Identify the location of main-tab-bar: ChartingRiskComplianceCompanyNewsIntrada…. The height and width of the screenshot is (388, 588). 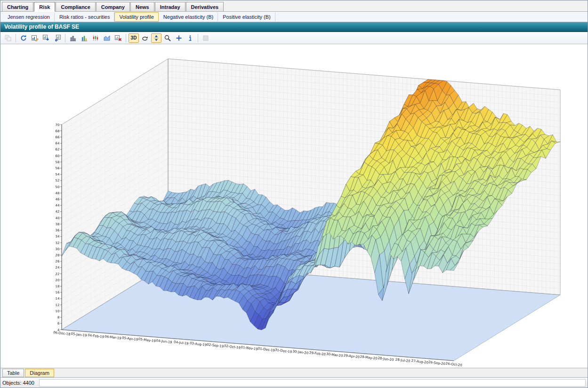
(294, 6).